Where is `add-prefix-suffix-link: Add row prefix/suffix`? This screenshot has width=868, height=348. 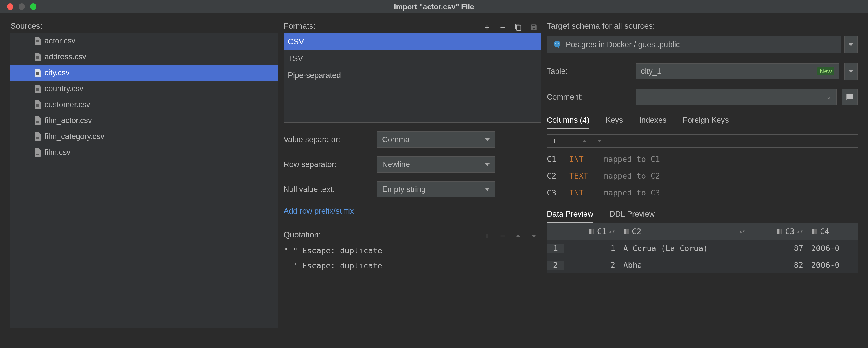
add-prefix-suffix-link: Add row prefix/suffix is located at coordinates (319, 211).